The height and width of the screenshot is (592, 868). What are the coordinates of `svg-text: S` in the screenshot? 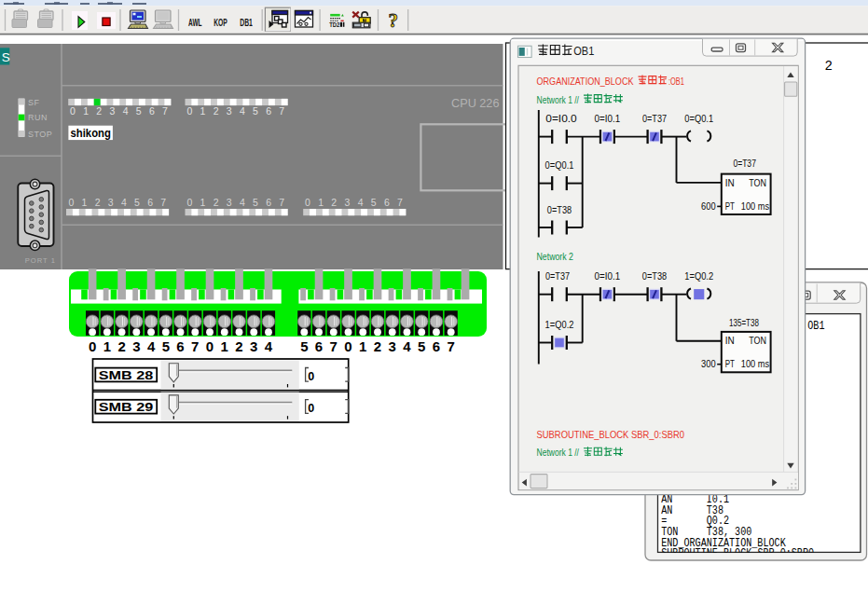 It's located at (6, 58).